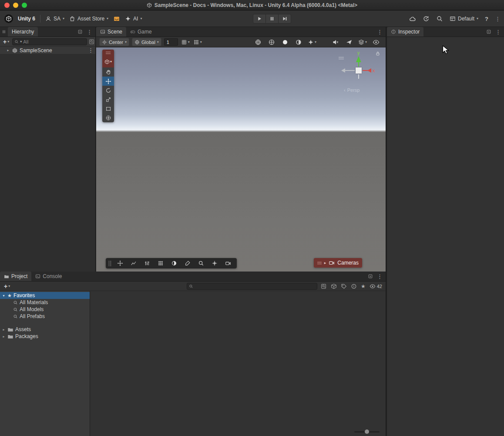 The width and height of the screenshot is (504, 436). Describe the element at coordinates (354, 286) in the screenshot. I see `info-icon` at that location.